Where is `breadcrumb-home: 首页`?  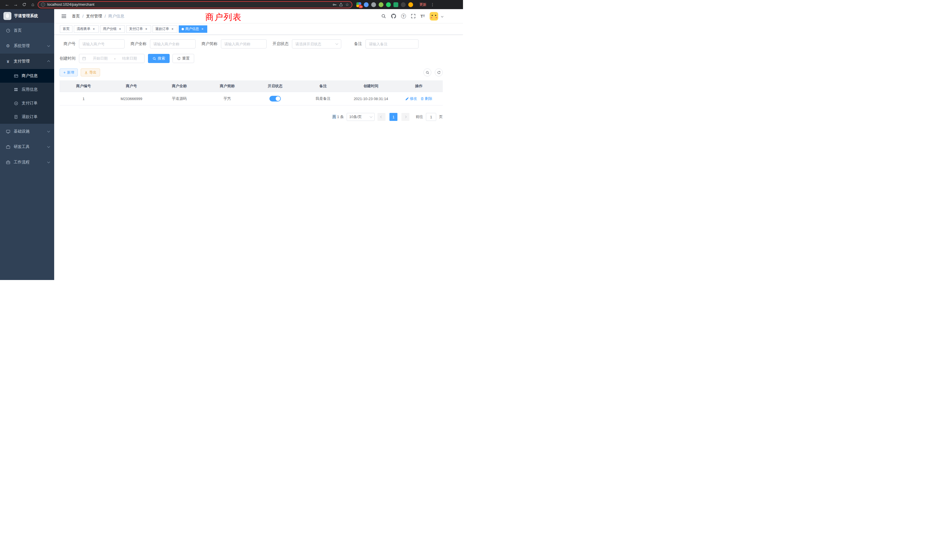 breadcrumb-home: 首页 is located at coordinates (76, 16).